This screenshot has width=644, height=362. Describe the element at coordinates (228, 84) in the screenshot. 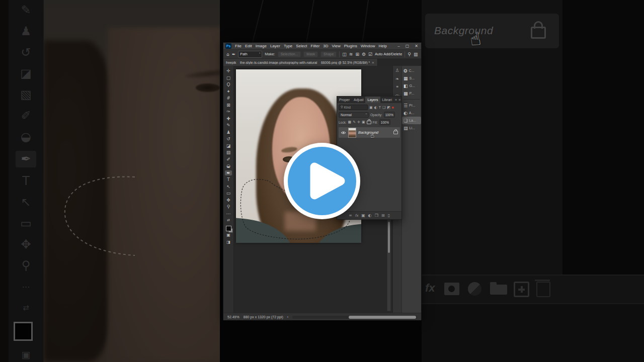

I see `lasso-tool: Ϙ` at that location.